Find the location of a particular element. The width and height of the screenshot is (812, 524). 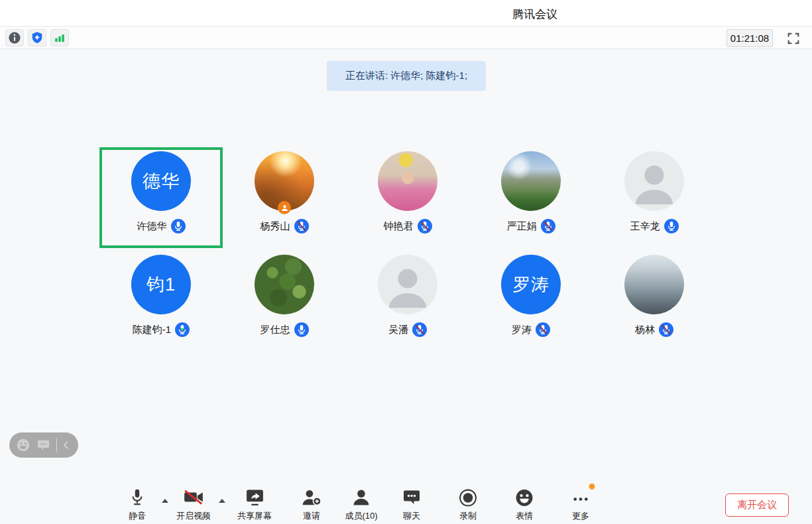

chat-bubble-icon is located at coordinates (44, 446).